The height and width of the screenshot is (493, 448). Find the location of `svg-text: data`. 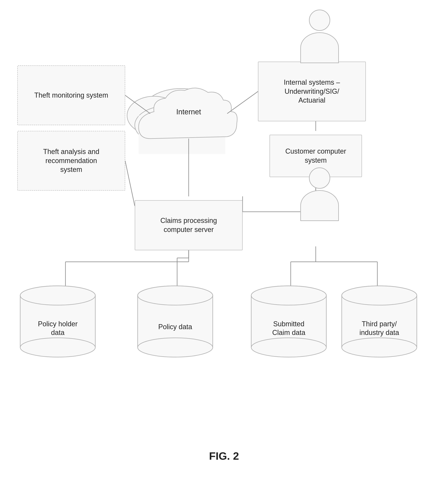

svg-text: data is located at coordinates (58, 333).